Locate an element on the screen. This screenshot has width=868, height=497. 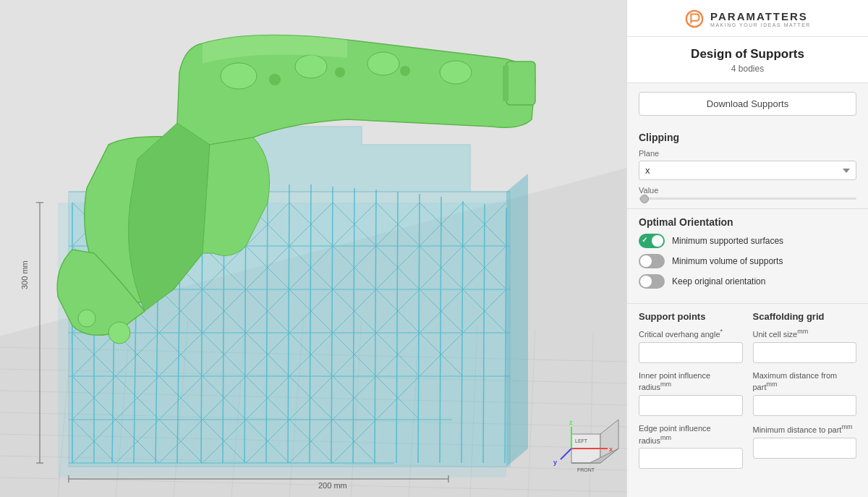
title-section: Design of Supports 4 bodies is located at coordinates (748, 60).